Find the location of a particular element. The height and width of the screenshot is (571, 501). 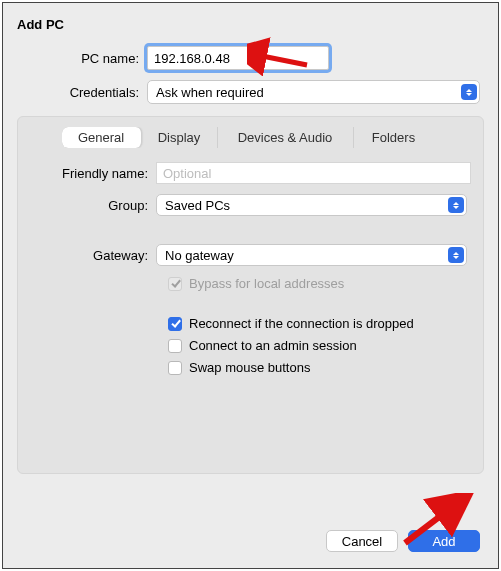

gateway-label: Gateway: is located at coordinates (93, 256).